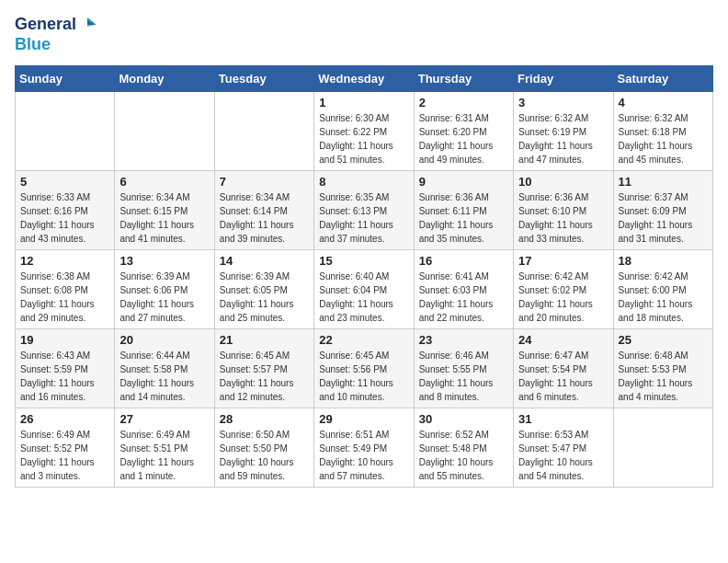 The height and width of the screenshot is (563, 728). Describe the element at coordinates (463, 340) in the screenshot. I see `day-number: 23` at that location.